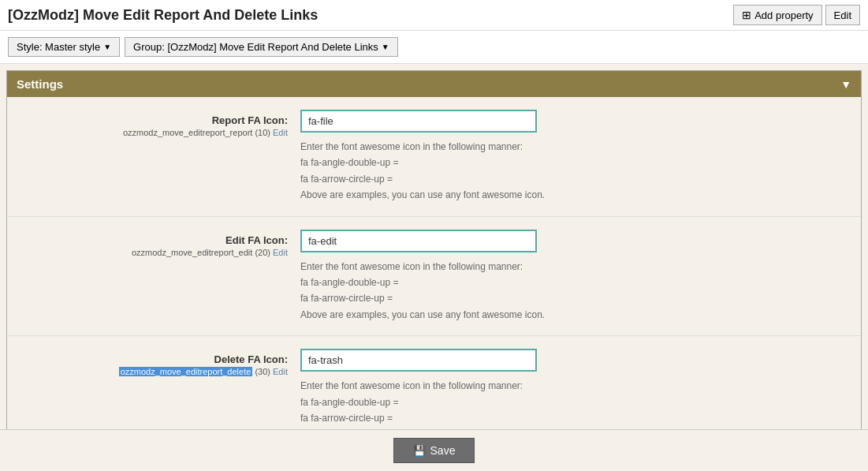 The width and height of the screenshot is (868, 471). I want to click on edit-edit-link: Edit, so click(281, 252).